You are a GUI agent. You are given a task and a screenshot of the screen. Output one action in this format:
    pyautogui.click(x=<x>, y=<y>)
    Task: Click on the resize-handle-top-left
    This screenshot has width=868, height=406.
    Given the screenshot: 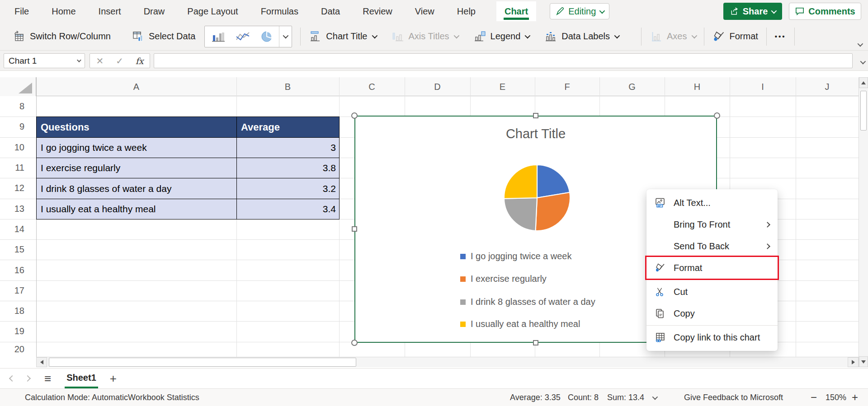 What is the action you would take?
    pyautogui.click(x=354, y=116)
    